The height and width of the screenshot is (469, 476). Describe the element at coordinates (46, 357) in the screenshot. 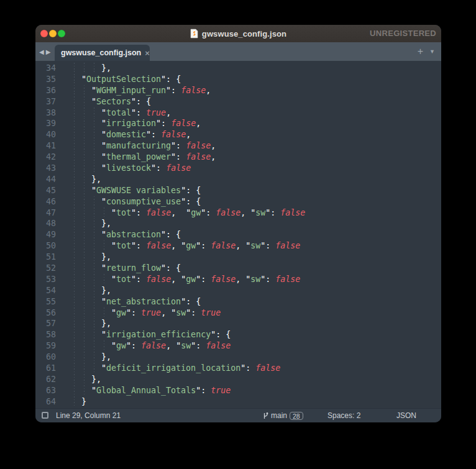

I see `line-number: 60` at that location.